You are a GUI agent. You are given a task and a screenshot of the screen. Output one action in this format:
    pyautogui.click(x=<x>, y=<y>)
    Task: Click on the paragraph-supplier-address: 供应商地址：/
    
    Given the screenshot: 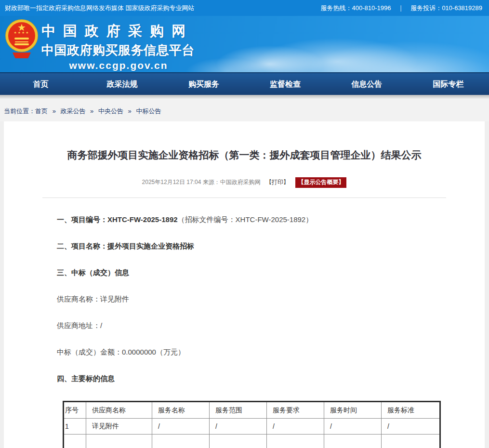 What is the action you would take?
    pyautogui.click(x=271, y=326)
    